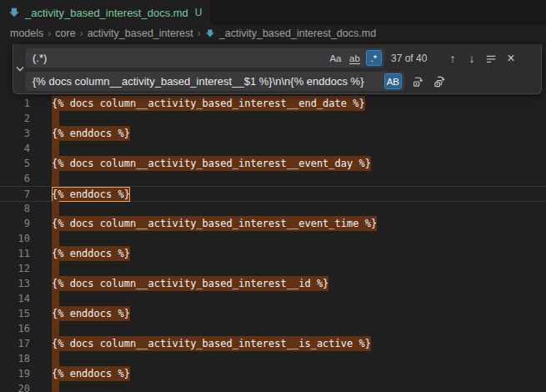 The image size is (546, 392). I want to click on search-input: (.*) Aa ab .*, so click(205, 58).